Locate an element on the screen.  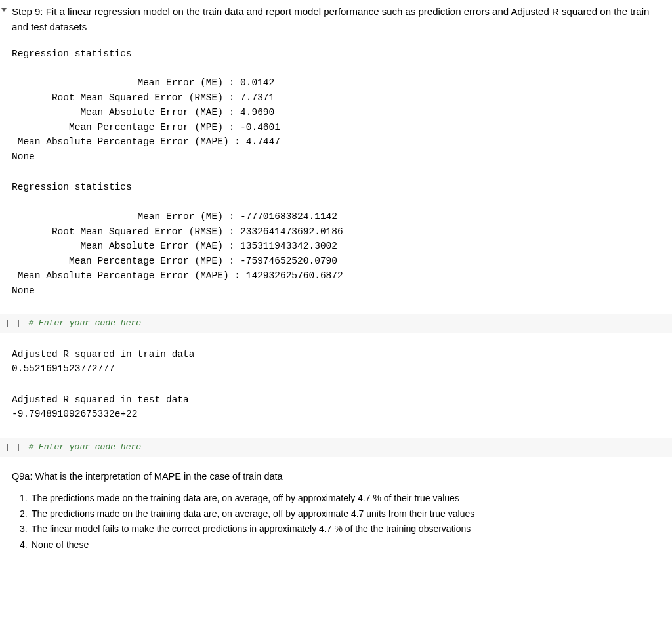
answer-number: 2. is located at coordinates (24, 514).